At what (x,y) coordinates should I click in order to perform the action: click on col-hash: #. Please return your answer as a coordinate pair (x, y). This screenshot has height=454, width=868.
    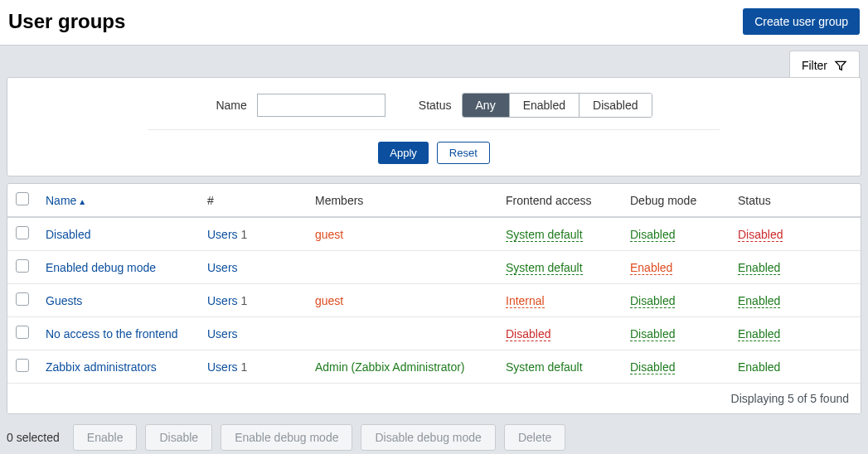
    Looking at the image, I should click on (253, 200).